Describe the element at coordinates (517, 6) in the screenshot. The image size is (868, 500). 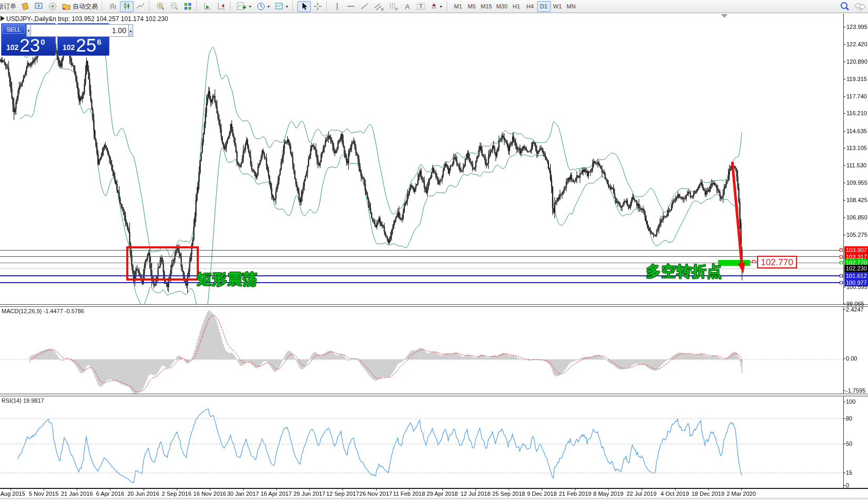
I see `timeframe-button-h1: H1` at that location.